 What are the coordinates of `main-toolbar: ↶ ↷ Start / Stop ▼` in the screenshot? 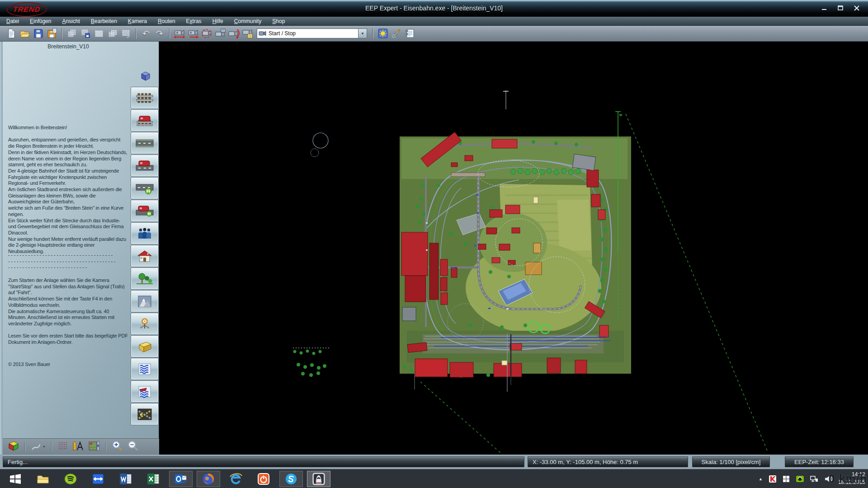 It's located at (434, 33).